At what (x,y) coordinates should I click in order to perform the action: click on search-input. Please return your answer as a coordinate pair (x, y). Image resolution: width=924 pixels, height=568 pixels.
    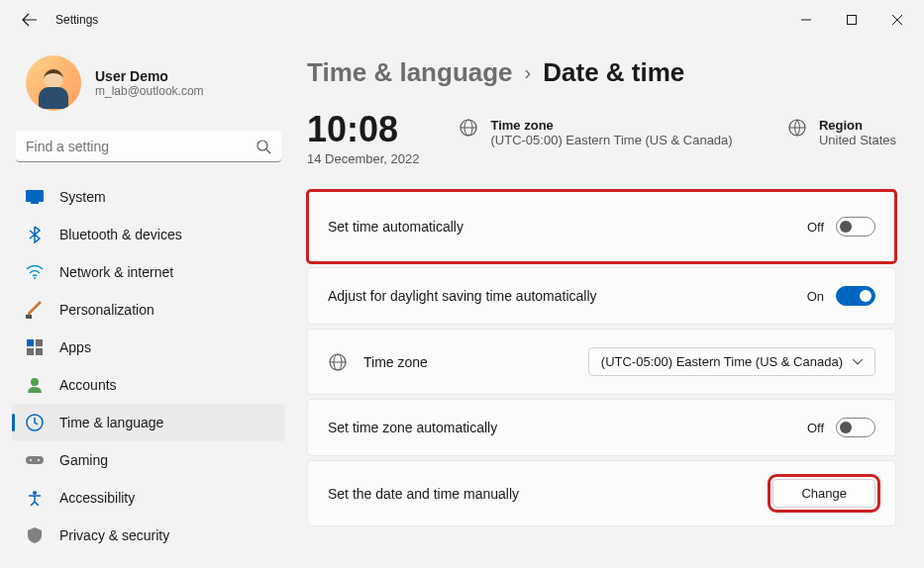
    Looking at the image, I should click on (141, 146).